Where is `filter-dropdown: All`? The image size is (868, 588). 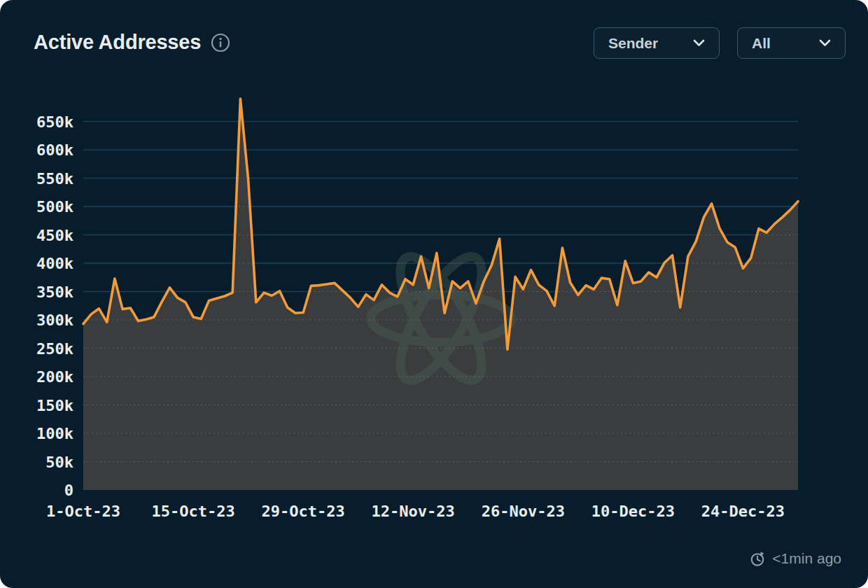
filter-dropdown: All is located at coordinates (791, 43).